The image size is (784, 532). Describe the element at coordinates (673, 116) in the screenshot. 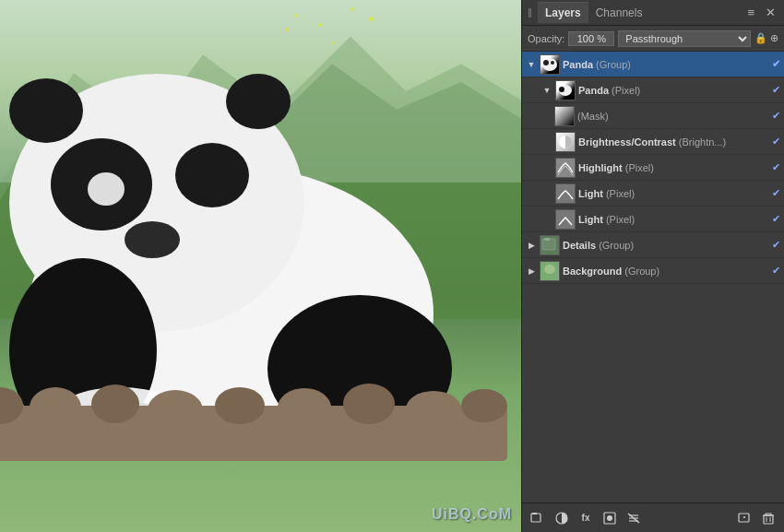

I see `layer-name: (Mask)` at that location.